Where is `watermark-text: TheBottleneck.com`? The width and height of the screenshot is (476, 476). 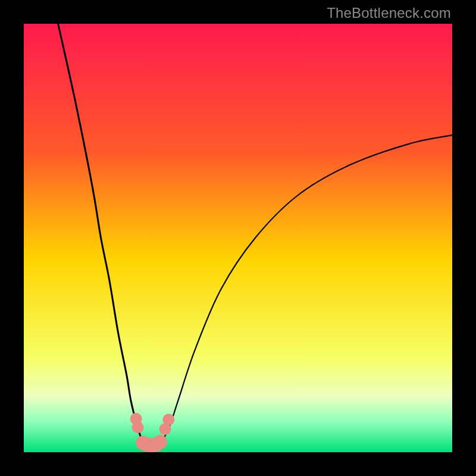
watermark-text: TheBottleneck.com is located at coordinates (389, 13).